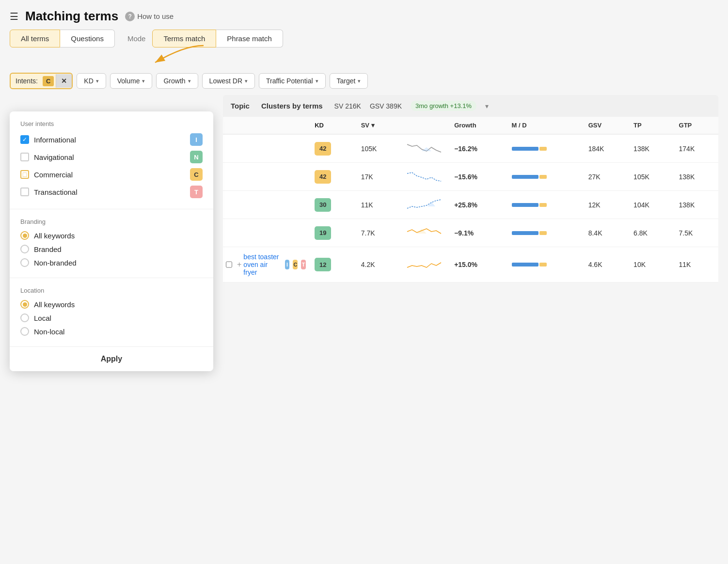 The image size is (728, 564). I want to click on page-title: Matching terms, so click(72, 16).